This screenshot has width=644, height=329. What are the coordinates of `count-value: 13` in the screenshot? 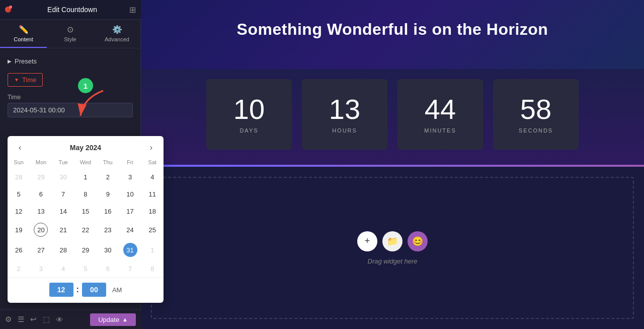 It's located at (345, 109).